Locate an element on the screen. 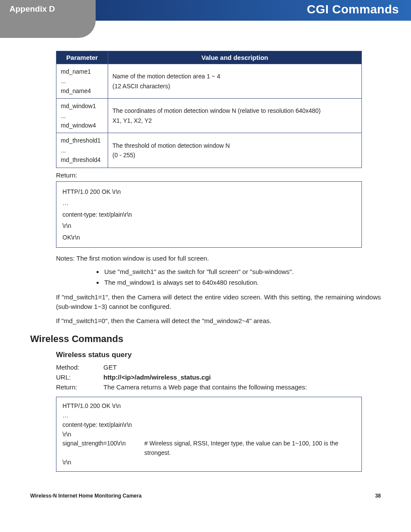  kv-url: URL: http://<ip>/adm/wireless_status.cgi is located at coordinates (218, 377).